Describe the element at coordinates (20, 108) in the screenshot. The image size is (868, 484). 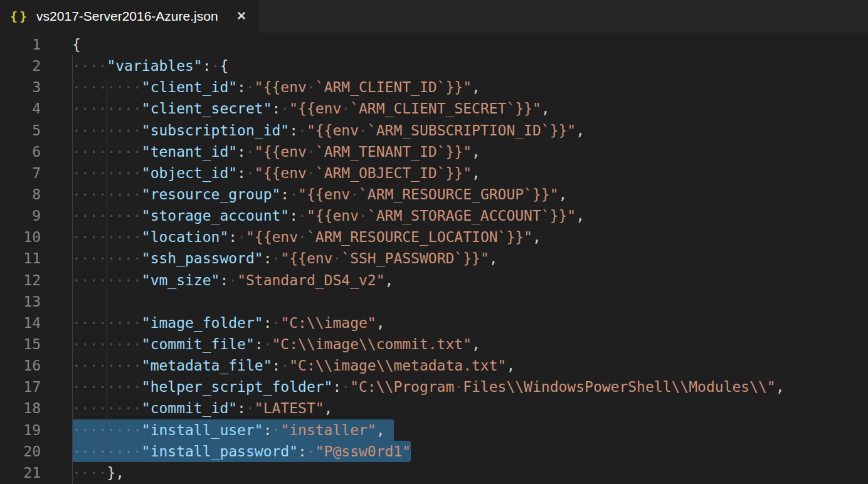
I see `line-number: 4` at that location.